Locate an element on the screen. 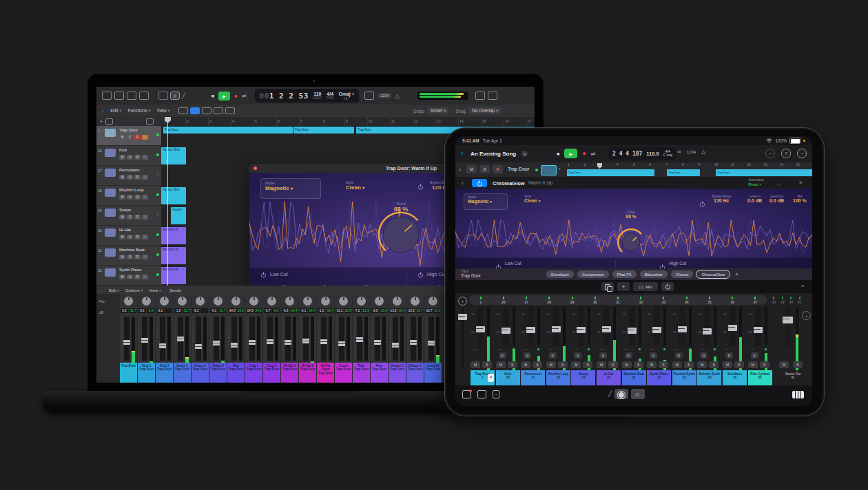  channel-number: 34 is located at coordinates (686, 300).